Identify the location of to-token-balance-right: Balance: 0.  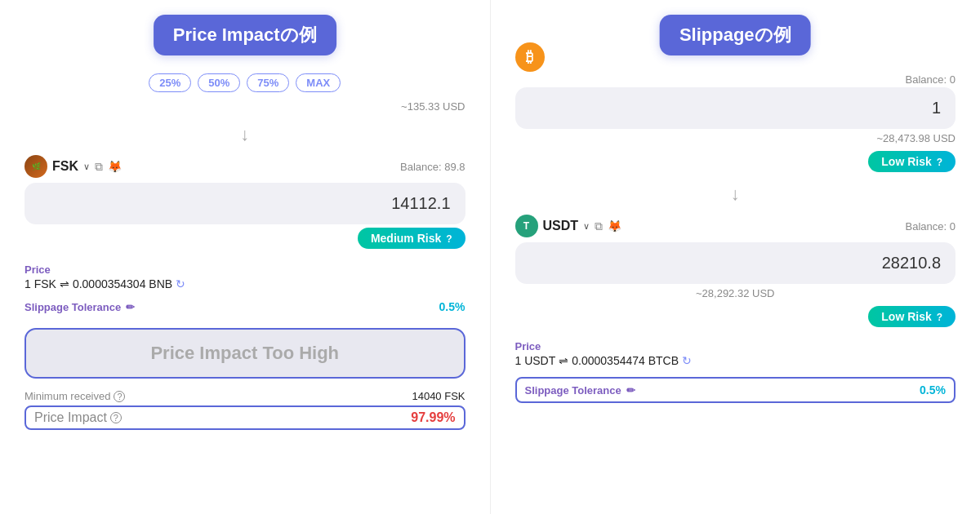
(931, 227).